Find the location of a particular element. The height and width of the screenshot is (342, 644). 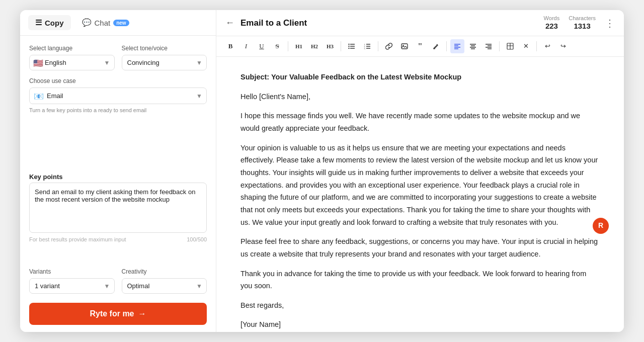

copy-tab-icon: ☰ is located at coordinates (38, 23).